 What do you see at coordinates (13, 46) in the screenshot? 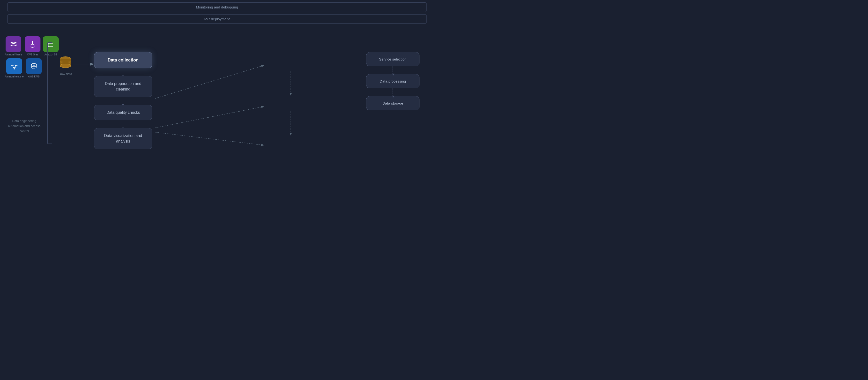
I see `amazon-kinesis-icon: Amazon Kinesis` at bounding box center [13, 46].